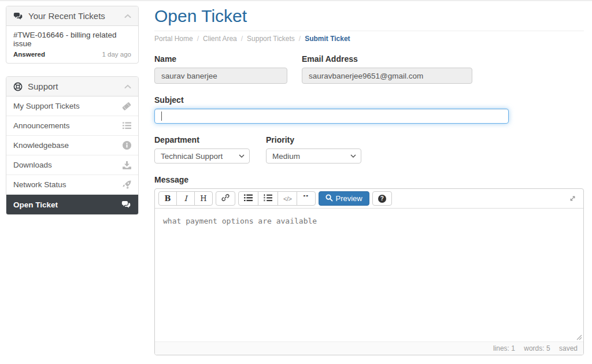 The width and height of the screenshot is (592, 364). What do you see at coordinates (313, 140) in the screenshot?
I see `priority-label: Priority` at bounding box center [313, 140].